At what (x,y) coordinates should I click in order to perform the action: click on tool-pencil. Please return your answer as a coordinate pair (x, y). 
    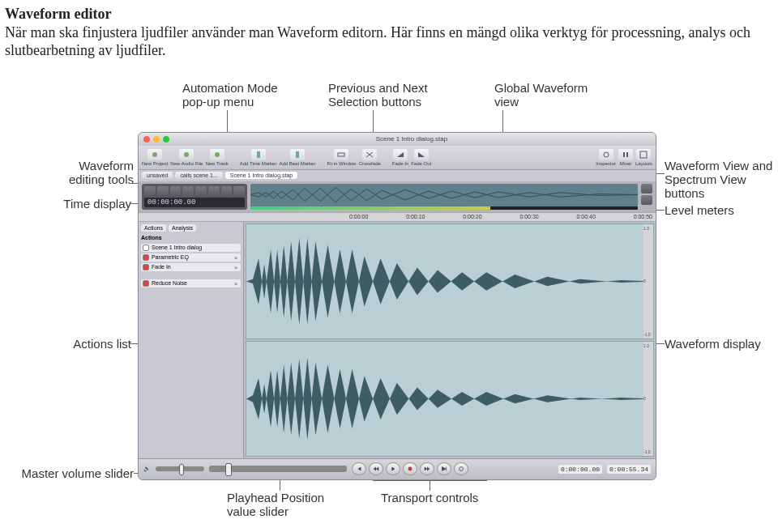
    Looking at the image, I should click on (201, 191).